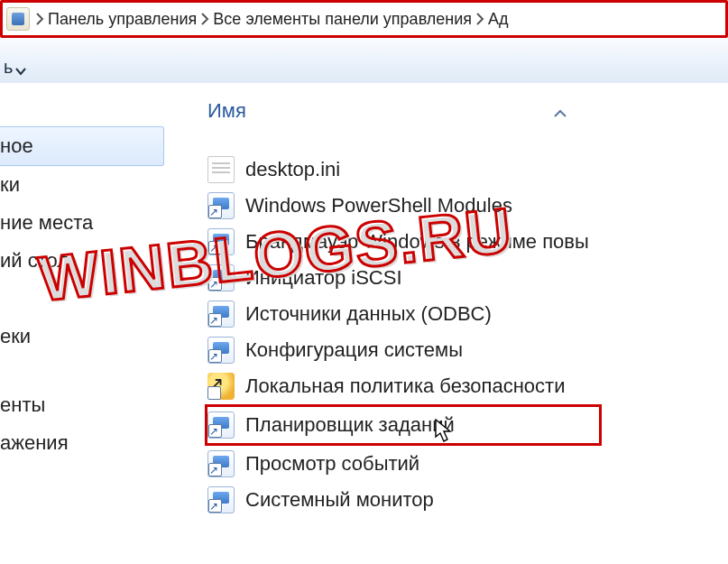 Image resolution: width=728 pixels, height=564 pixels. What do you see at coordinates (16, 146) in the screenshot?
I see `sidebar-item-label: ное` at bounding box center [16, 146].